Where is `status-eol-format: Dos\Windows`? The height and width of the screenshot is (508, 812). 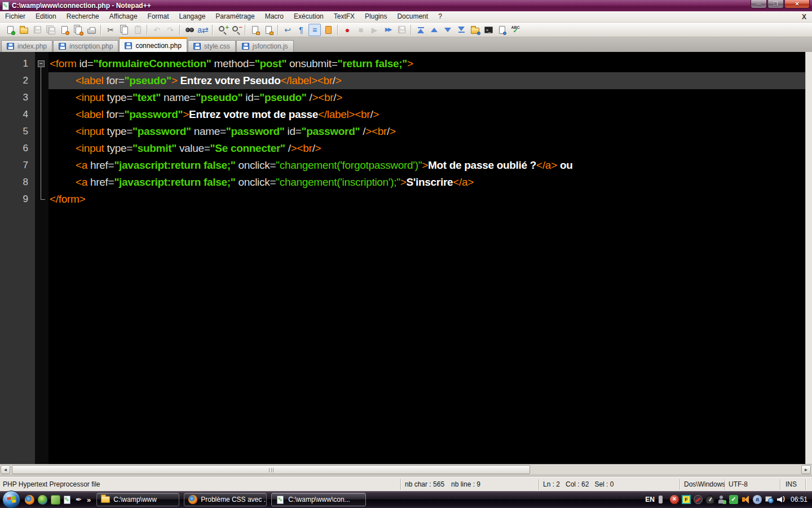
status-eol-format: Dos\Windows is located at coordinates (705, 484).